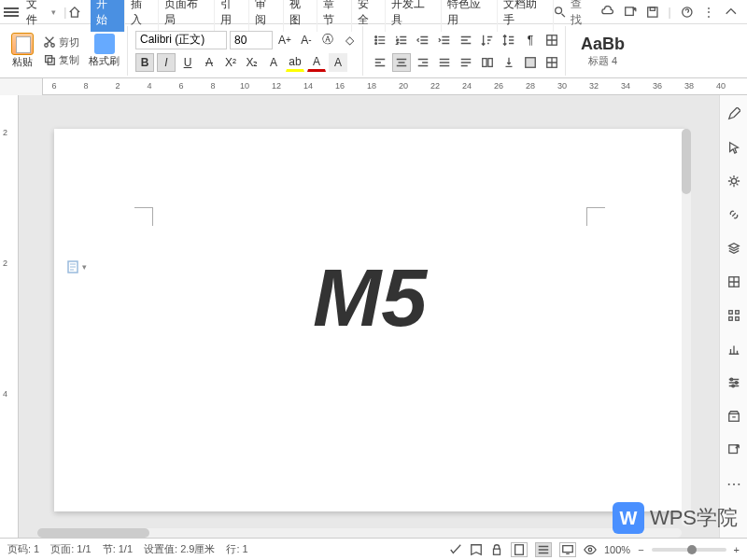  What do you see at coordinates (686, 161) in the screenshot?
I see `scroll-thumb-v` at bounding box center [686, 161].